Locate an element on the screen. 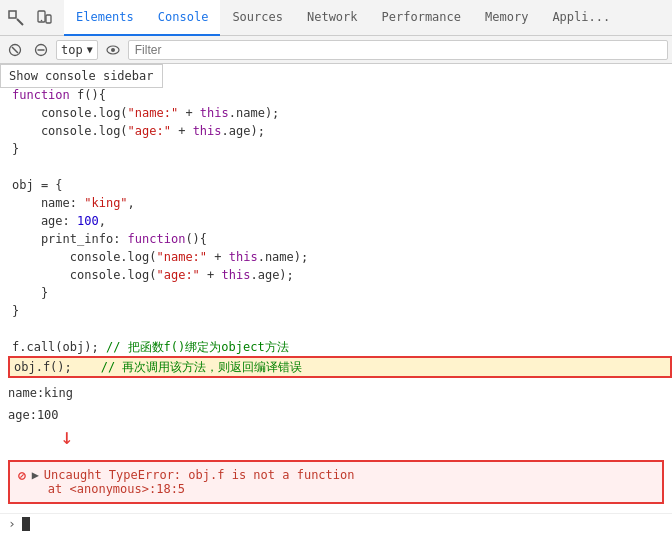  code-line-15: f.call(obj); // 把函数f()绑定为object方法 is located at coordinates (340, 347).